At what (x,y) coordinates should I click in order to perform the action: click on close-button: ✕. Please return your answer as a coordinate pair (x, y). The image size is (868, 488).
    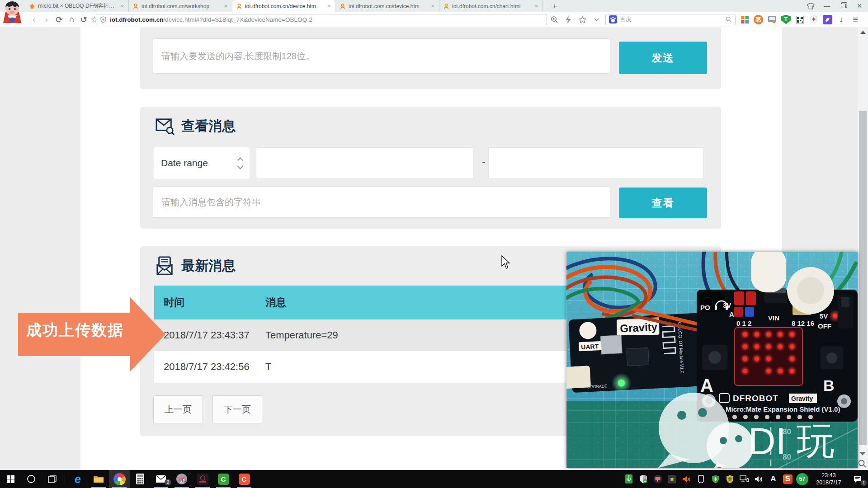
    Looking at the image, I should click on (859, 6).